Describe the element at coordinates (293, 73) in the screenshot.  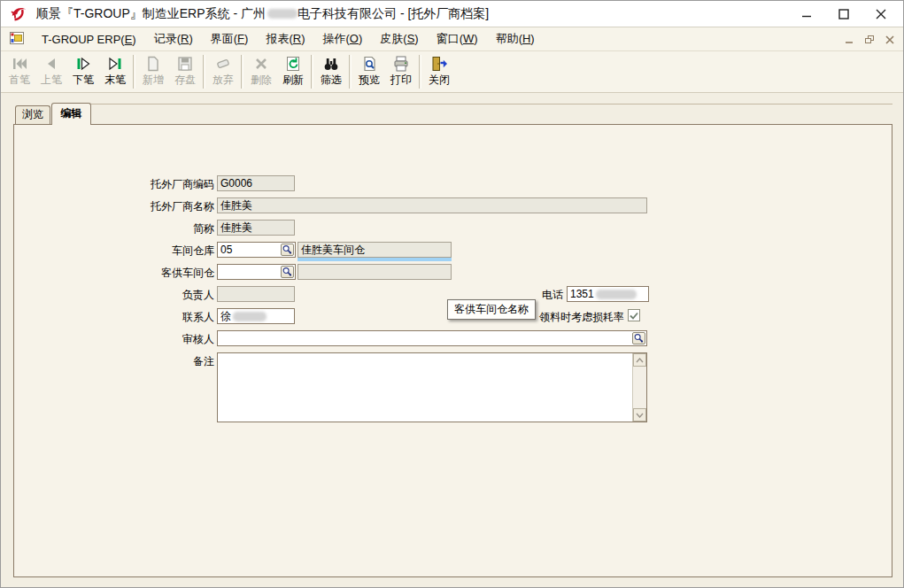
I see `toolbar-refresh-button: 刷新` at that location.